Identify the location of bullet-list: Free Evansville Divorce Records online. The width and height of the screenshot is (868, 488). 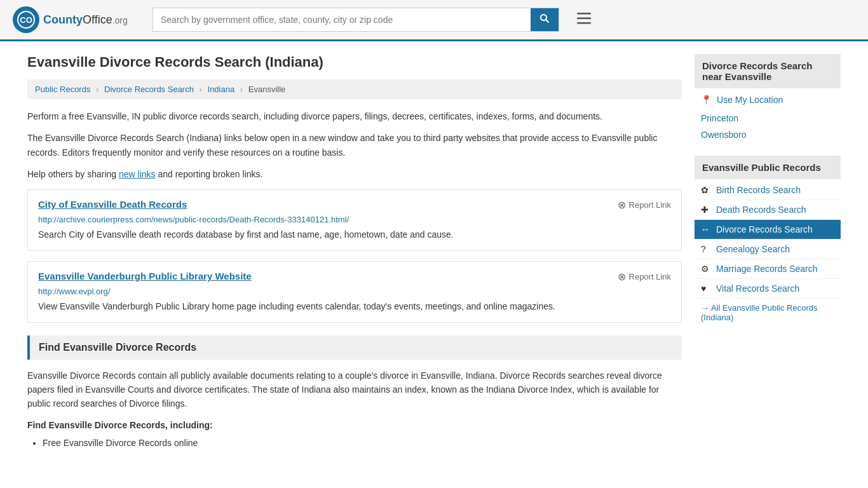
(362, 444).